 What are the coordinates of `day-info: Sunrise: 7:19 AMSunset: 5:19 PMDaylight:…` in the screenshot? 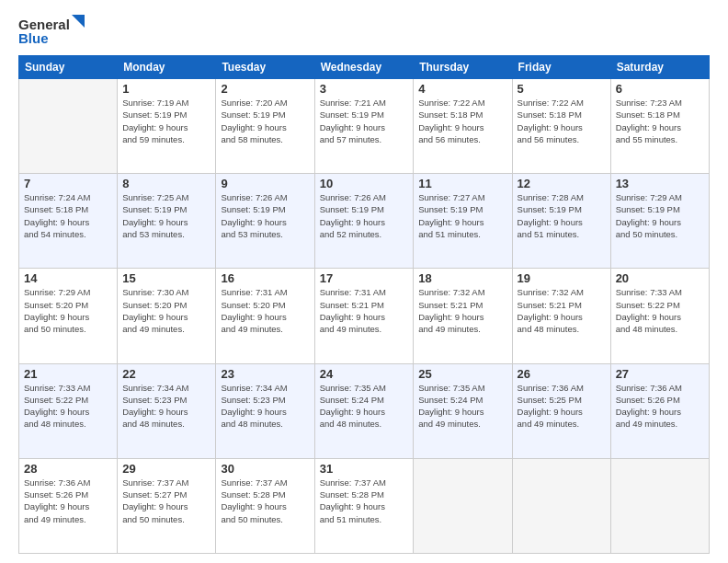 It's located at (166, 121).